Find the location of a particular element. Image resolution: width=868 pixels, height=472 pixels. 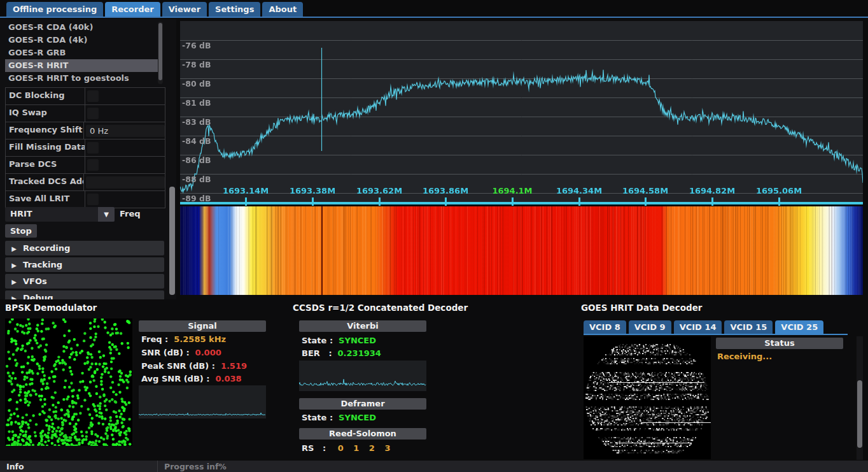

freq-label: Freq is located at coordinates (130, 214).